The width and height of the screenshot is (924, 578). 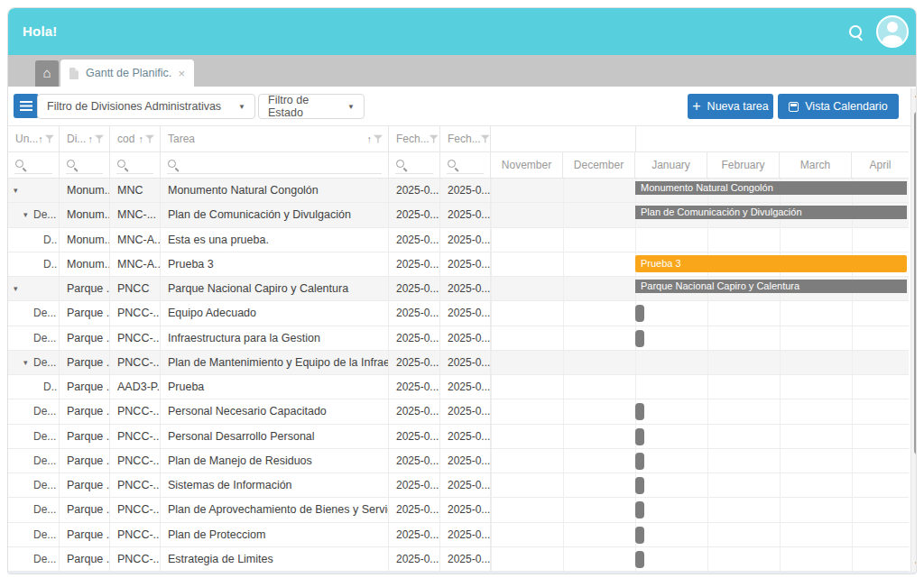 What do you see at coordinates (838, 106) in the screenshot?
I see `calendar-view-button: Vista Calendario` at bounding box center [838, 106].